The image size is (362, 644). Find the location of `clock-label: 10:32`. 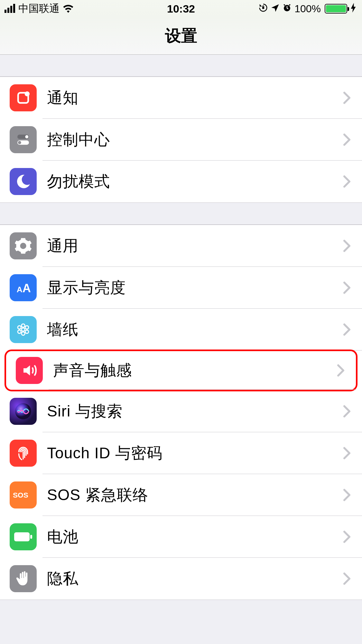

clock-label: 10:32 is located at coordinates (181, 9).